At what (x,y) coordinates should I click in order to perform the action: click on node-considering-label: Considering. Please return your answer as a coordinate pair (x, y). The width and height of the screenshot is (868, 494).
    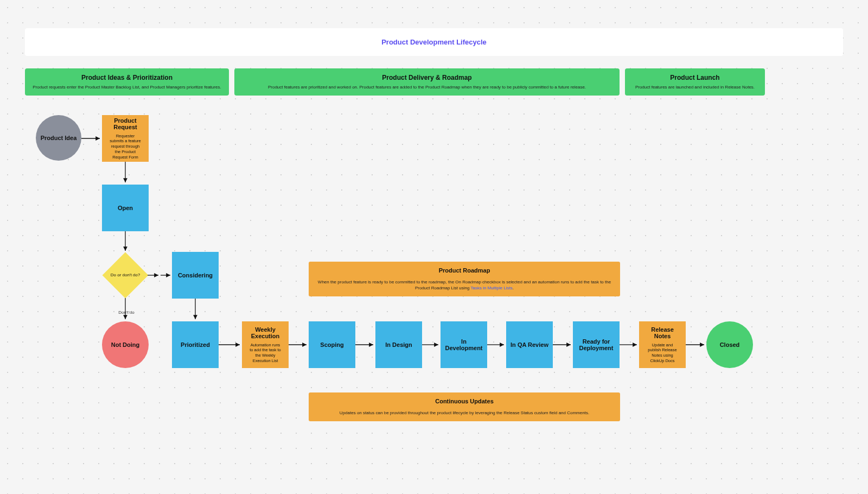
    Looking at the image, I should click on (195, 275).